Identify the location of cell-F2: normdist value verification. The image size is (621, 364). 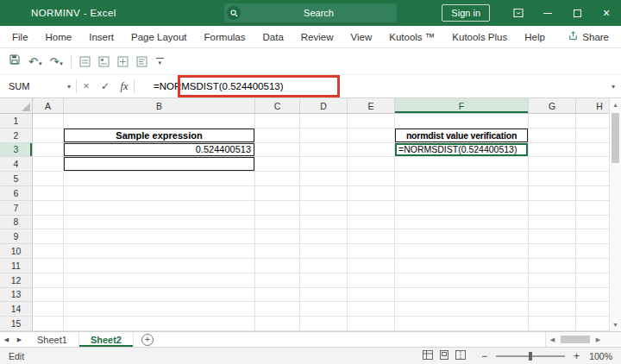
(462, 136).